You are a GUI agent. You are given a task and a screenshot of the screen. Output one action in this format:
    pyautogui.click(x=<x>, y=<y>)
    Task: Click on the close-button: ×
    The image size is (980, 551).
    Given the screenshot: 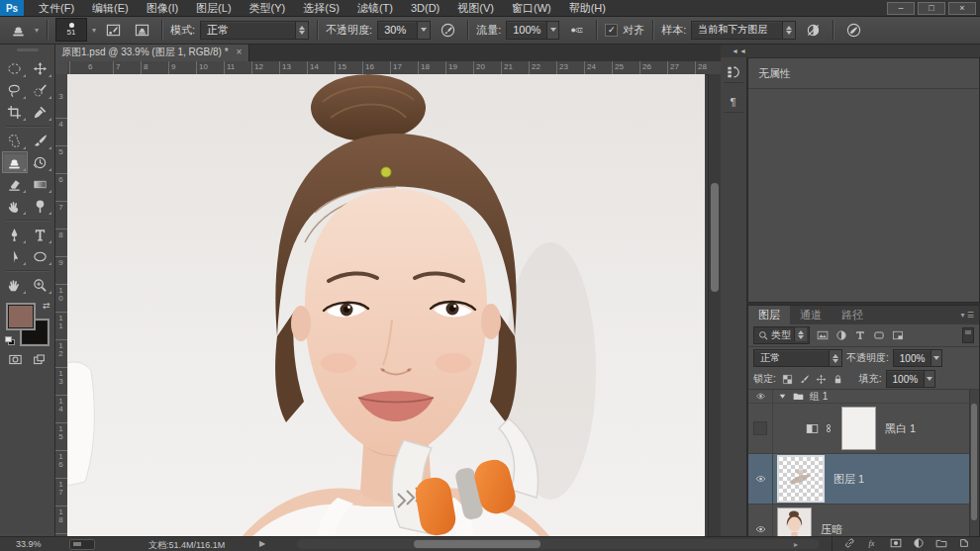 What is the action you would take?
    pyautogui.click(x=962, y=8)
    